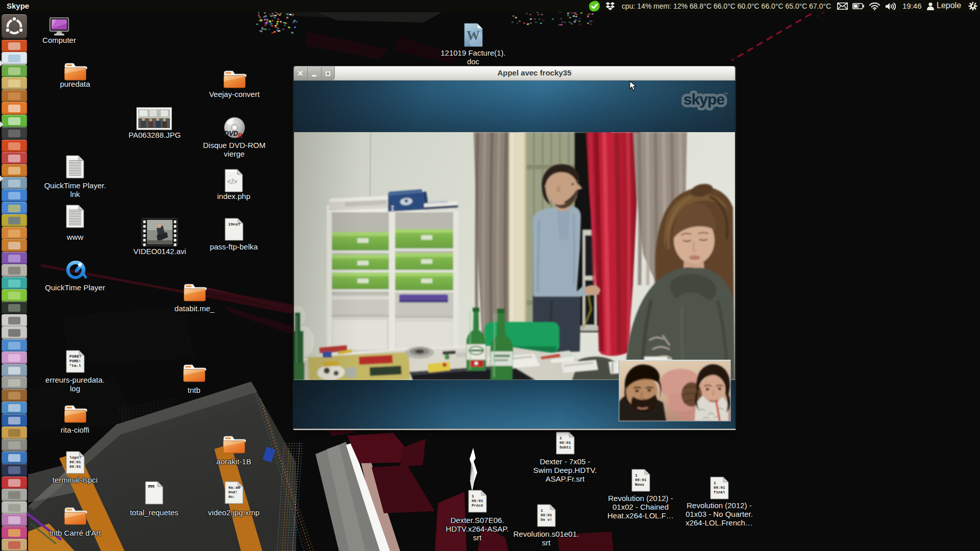 This screenshot has width=980, height=551. What do you see at coordinates (232, 497) in the screenshot?
I see `svg-text: 4n:` at bounding box center [232, 497].